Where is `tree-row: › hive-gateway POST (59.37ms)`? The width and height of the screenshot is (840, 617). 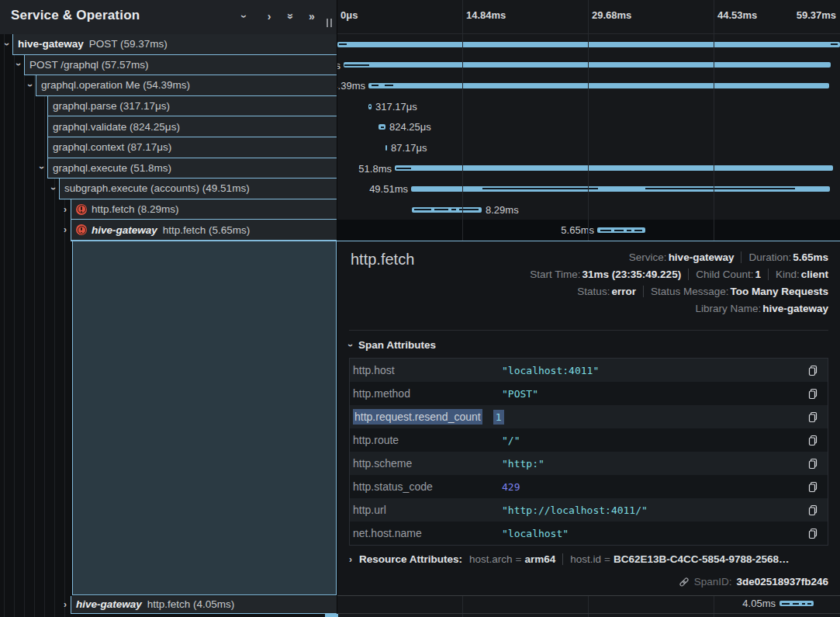 tree-row: › hive-gateway POST (59.37ms) is located at coordinates (175, 45).